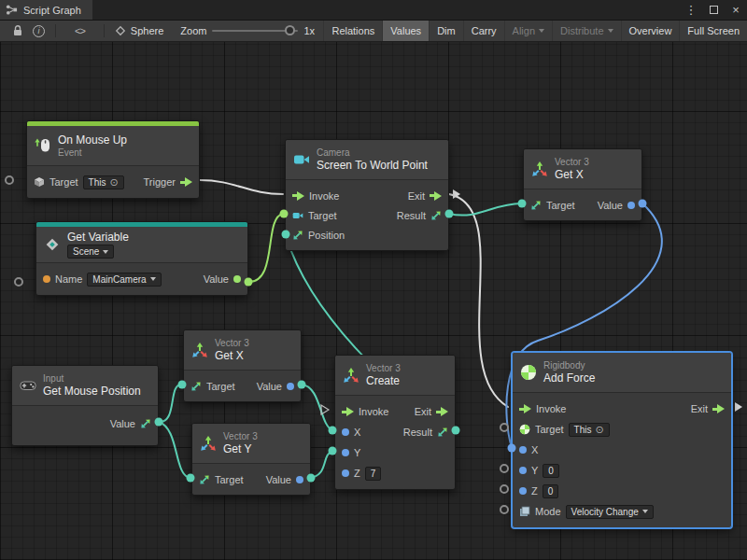 The height and width of the screenshot is (560, 747). Describe the element at coordinates (699, 409) in the screenshot. I see `port-label-exit: Exit` at that location.